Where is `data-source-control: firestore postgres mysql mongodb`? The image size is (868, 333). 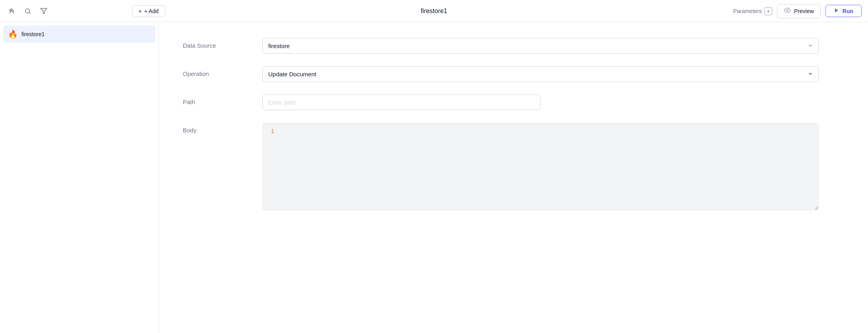
data-source-control: firestore postgres mysql mongodb is located at coordinates (541, 46).